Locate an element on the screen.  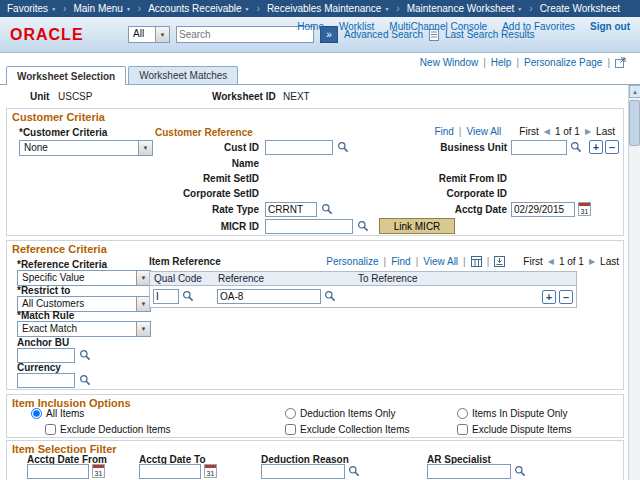
personalize-page-link: Personalize Page is located at coordinates (563, 62).